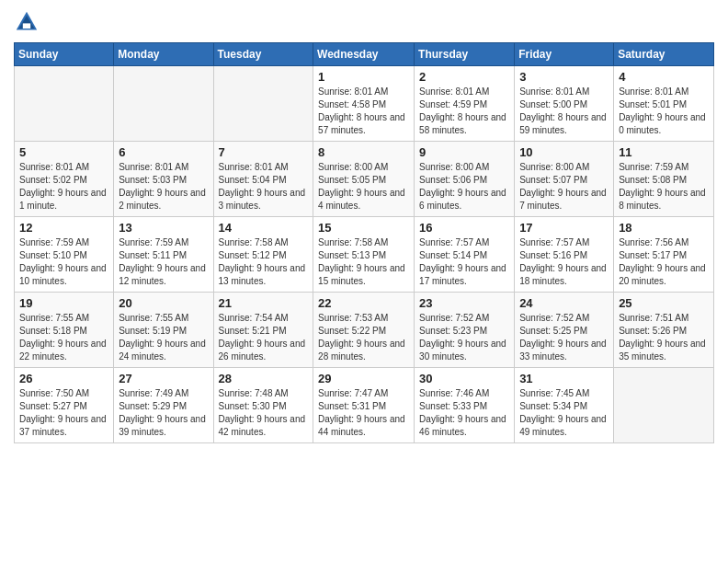 The height and width of the screenshot is (563, 728). What do you see at coordinates (564, 304) in the screenshot?
I see `day-number: 24` at bounding box center [564, 304].